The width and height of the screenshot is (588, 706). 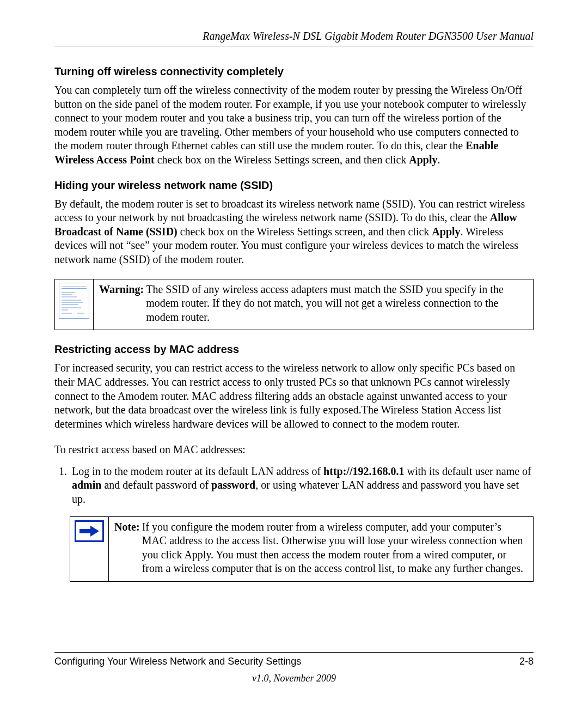 What do you see at coordinates (294, 185) in the screenshot?
I see `section-heading-hide-ssid: Hiding your wireless network name (SSID)` at bounding box center [294, 185].